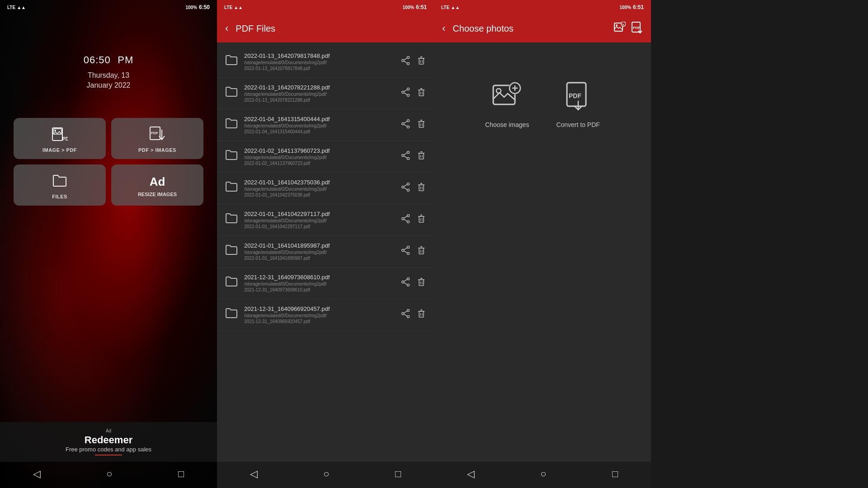  Describe the element at coordinates (615, 474) in the screenshot. I see `nav-recents-3: □` at that location.